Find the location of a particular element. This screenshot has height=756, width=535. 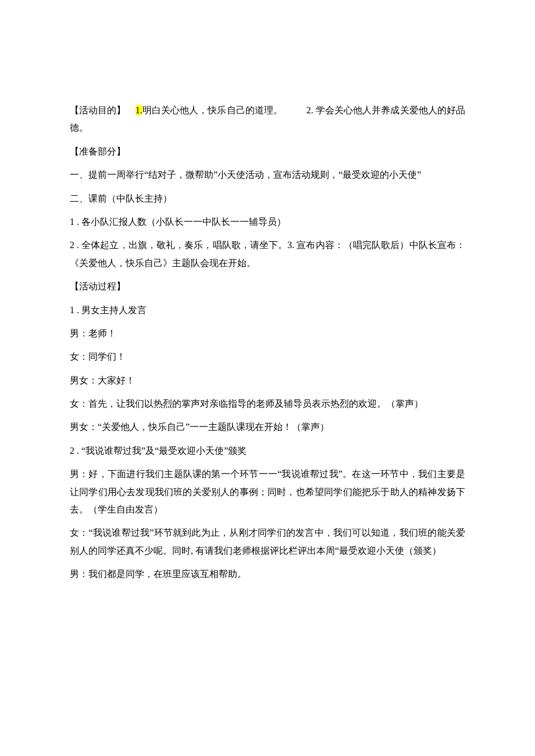

paragraph-female-award: 女：“我说谁帮过我”环节就到此为止，从刚才同学们的发言中，我们可以知道，我们班的… is located at coordinates (268, 542).